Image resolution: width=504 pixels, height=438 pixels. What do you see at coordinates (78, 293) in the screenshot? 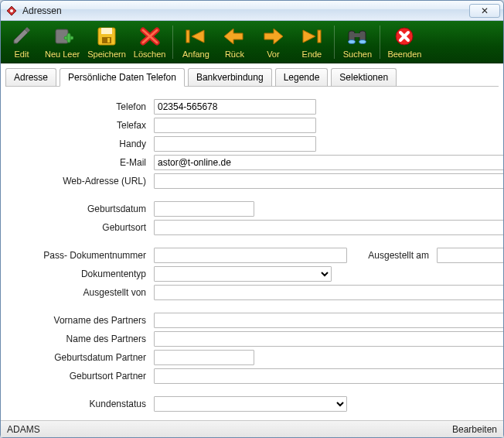
I see `label-ausgestellt-von: Ausgestellt von` at bounding box center [78, 293].